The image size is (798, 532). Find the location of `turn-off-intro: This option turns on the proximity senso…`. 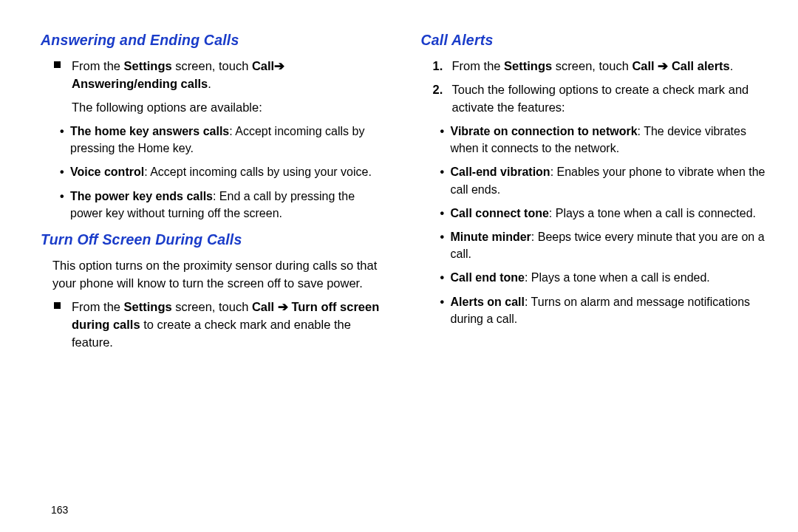

turn-off-intro: This option turns on the proximity senso… is located at coordinates (220, 275).